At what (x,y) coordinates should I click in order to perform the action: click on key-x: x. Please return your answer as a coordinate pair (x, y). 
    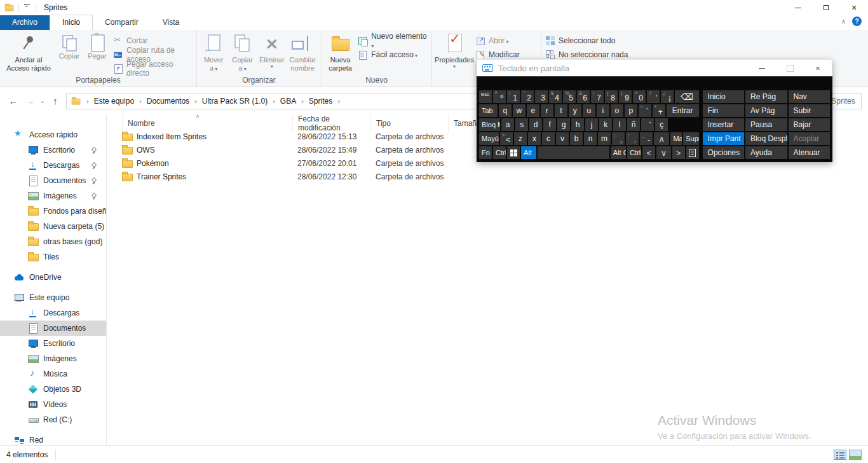
    Looking at the image, I should click on (534, 139).